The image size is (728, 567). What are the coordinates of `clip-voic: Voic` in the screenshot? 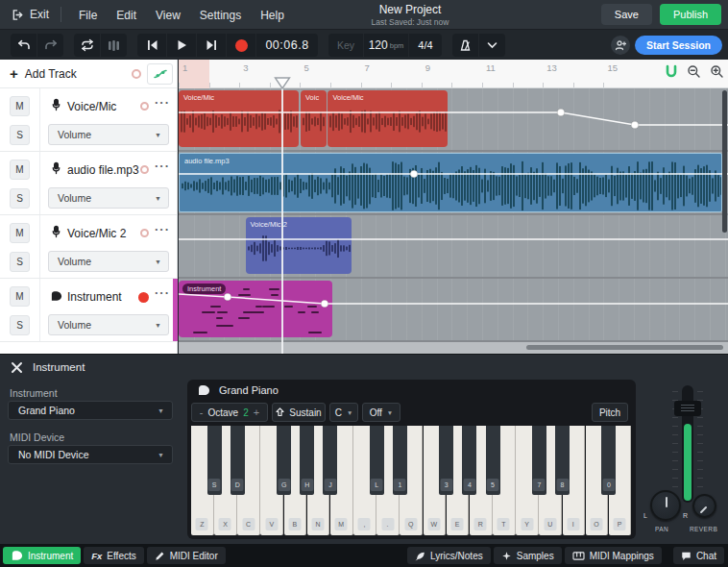 It's located at (313, 119).